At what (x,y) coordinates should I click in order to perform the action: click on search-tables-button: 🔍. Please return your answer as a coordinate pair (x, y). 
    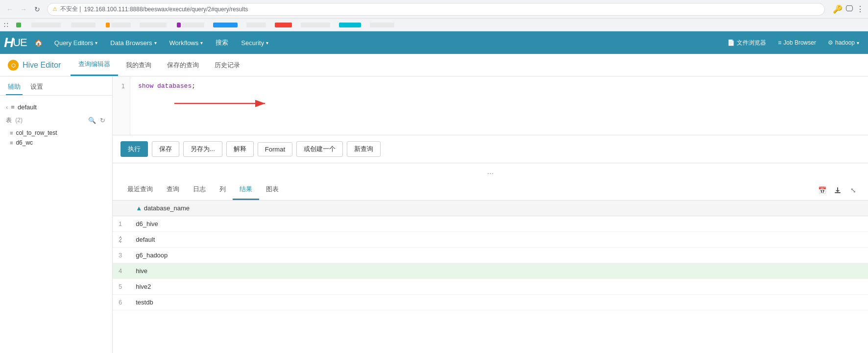
    Looking at the image, I should click on (92, 121).